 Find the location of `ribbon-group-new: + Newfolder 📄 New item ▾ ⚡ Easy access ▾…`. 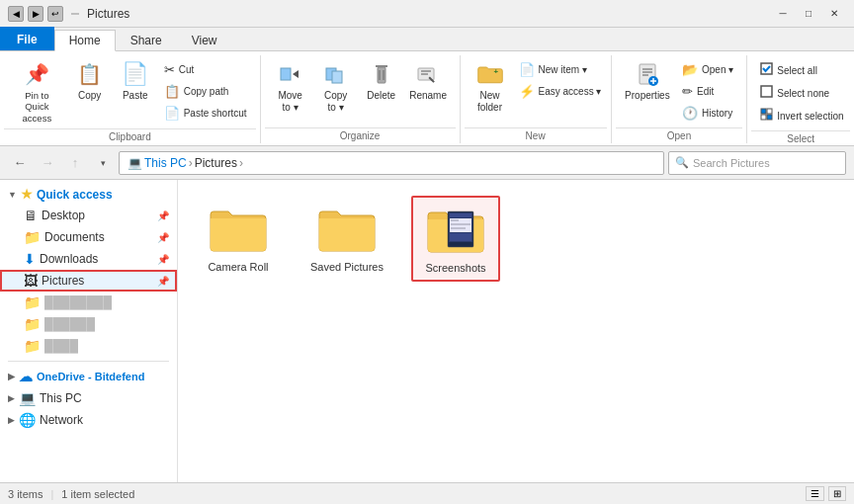

ribbon-group-new: + Newfolder 📄 New item ▾ ⚡ Easy access ▾… is located at coordinates (536, 99).